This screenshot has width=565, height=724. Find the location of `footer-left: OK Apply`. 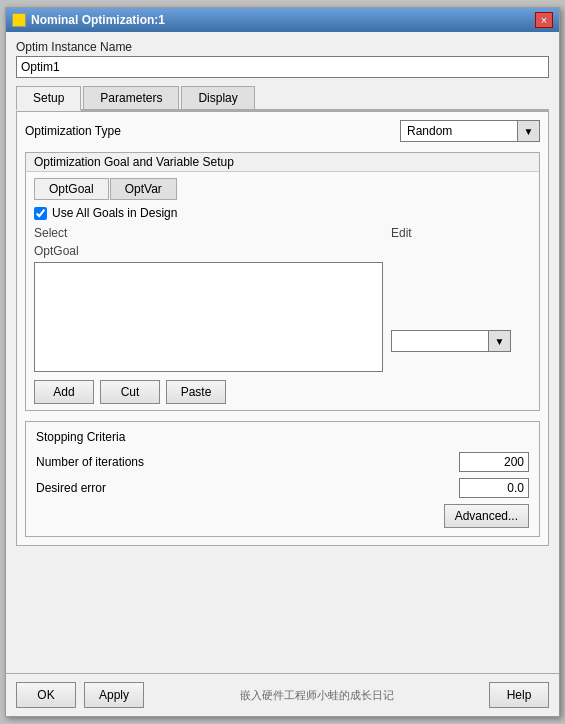

footer-left: OK Apply is located at coordinates (80, 695).